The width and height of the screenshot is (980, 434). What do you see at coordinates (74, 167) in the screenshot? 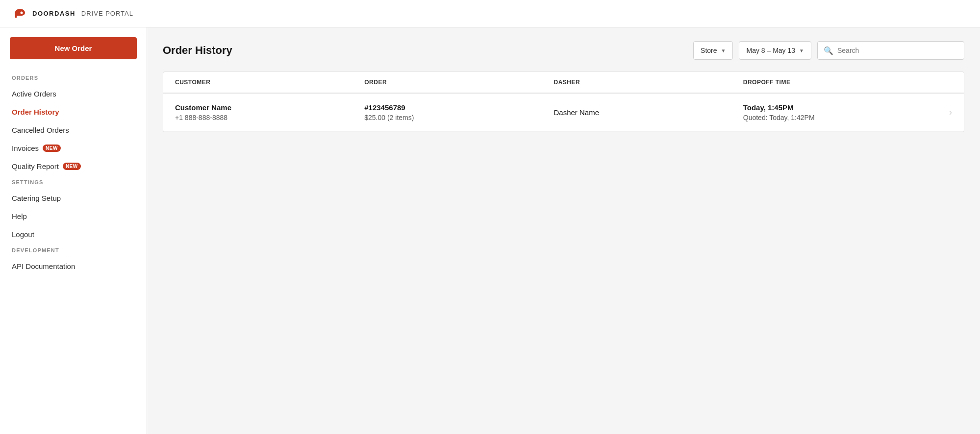
I see `sidebar-item-quality-report: Quality ReportNew` at bounding box center [74, 167].